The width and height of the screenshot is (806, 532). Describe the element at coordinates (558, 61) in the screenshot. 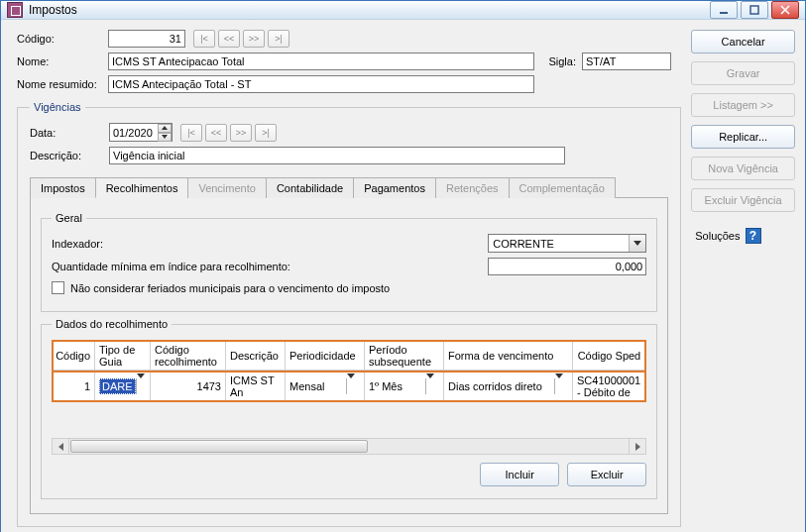

I see `label-sigla: Sigla:` at that location.